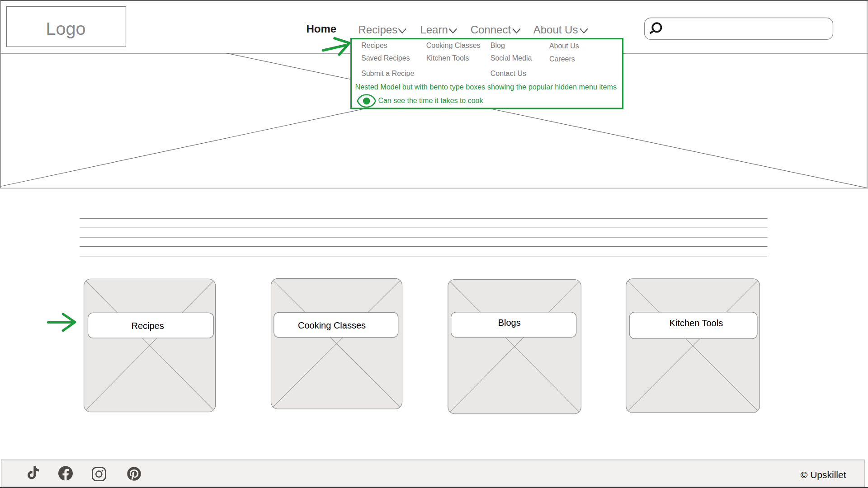 Image resolution: width=868 pixels, height=488 pixels. I want to click on svg-text: Social Media, so click(511, 58).